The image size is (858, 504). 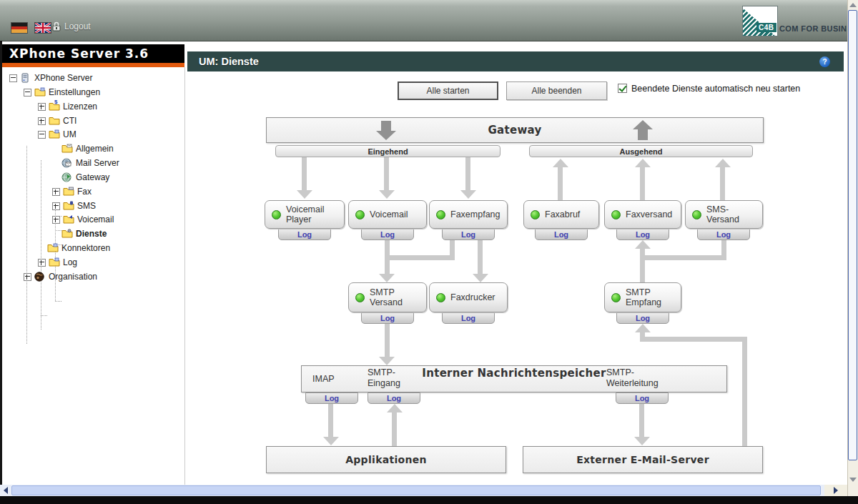 I want to click on applications-label: Applikationen, so click(x=386, y=460).